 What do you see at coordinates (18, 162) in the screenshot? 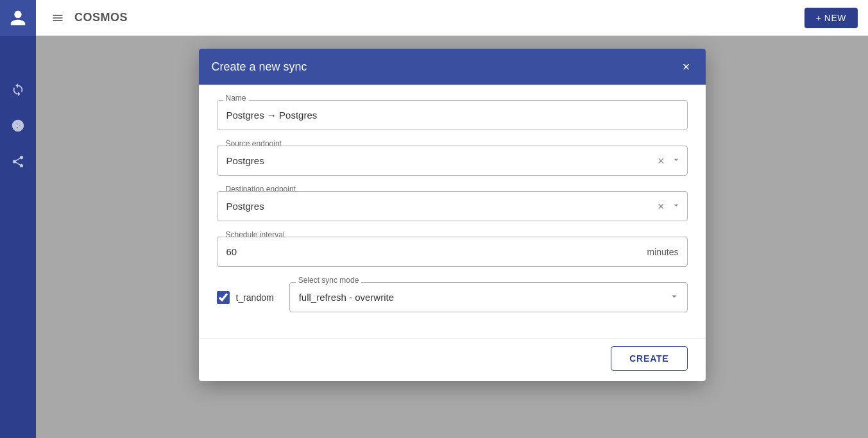
I see `share-nav-icon` at bounding box center [18, 162].